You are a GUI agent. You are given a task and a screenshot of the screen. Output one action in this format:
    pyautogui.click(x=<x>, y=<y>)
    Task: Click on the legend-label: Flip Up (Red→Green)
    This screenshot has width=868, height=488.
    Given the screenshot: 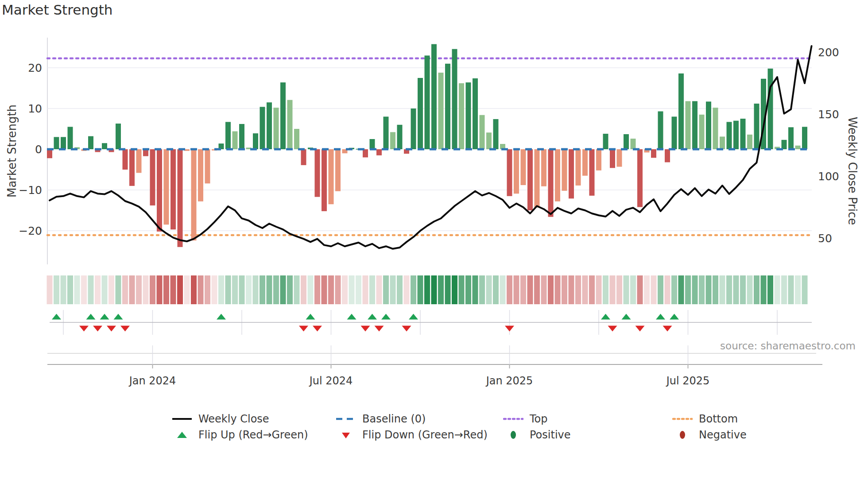 What is the action you would take?
    pyautogui.click(x=253, y=435)
    